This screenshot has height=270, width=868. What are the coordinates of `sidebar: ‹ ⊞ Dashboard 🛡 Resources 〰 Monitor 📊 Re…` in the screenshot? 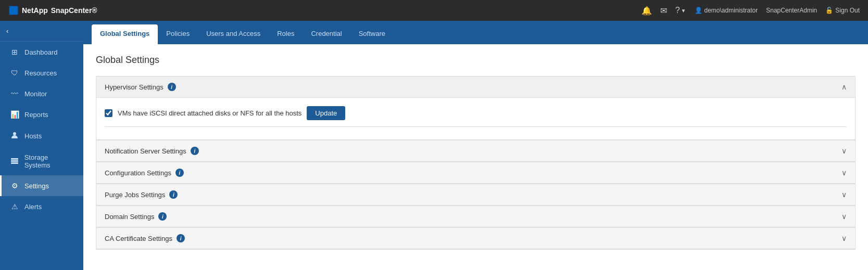 It's located at (42, 146).